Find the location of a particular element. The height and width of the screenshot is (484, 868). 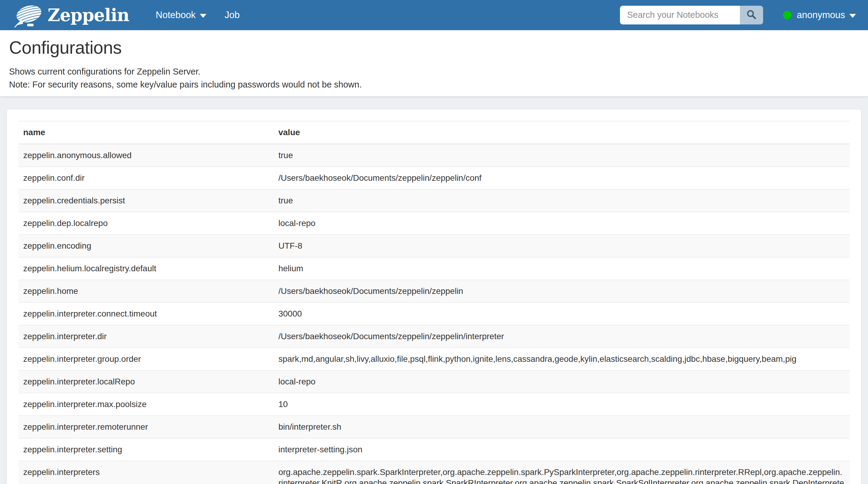

config-value: spark,md,angular,sh,livy,alluxio,file,ps… is located at coordinates (561, 360).